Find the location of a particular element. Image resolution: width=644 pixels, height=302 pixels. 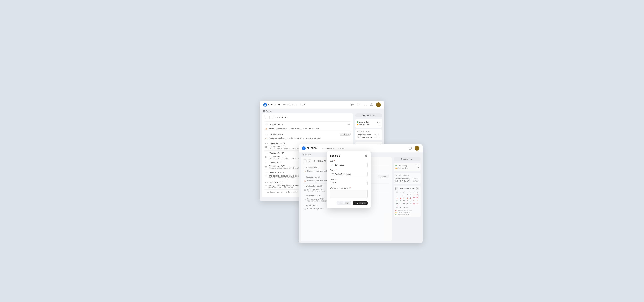

weekly-item-eliftech: ElifTech Website V4 0h / 20h is located at coordinates (368, 137).